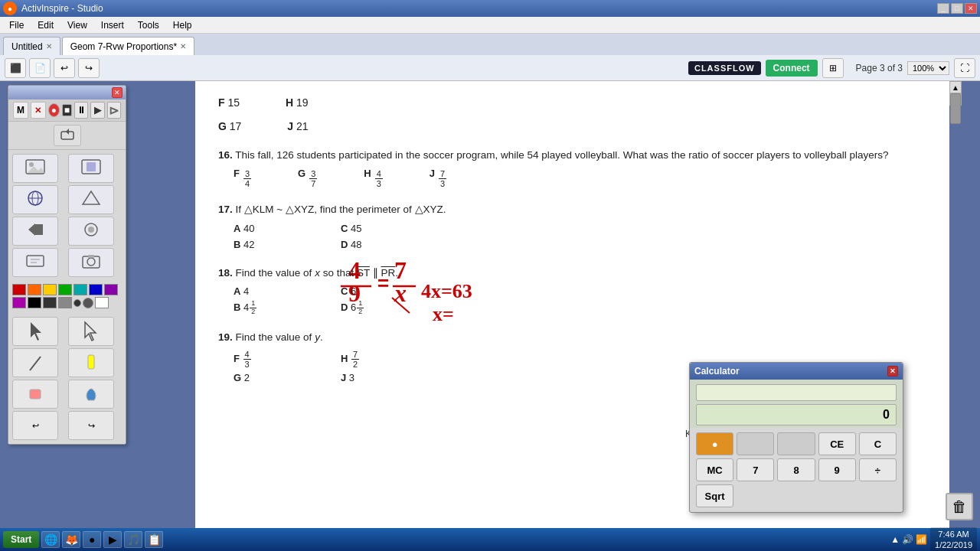 Image resolution: width=980 pixels, height=551 pixels. What do you see at coordinates (971, 8) in the screenshot?
I see `close-button: ✕` at bounding box center [971, 8].